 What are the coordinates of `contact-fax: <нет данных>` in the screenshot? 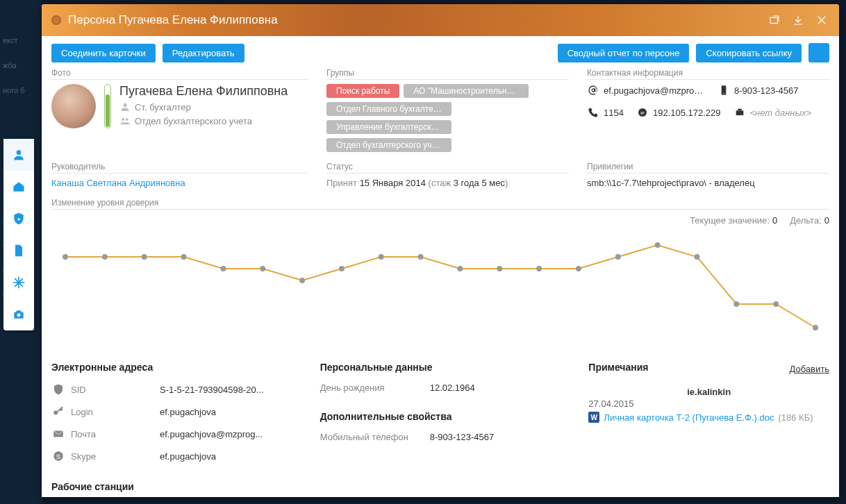 It's located at (781, 112).